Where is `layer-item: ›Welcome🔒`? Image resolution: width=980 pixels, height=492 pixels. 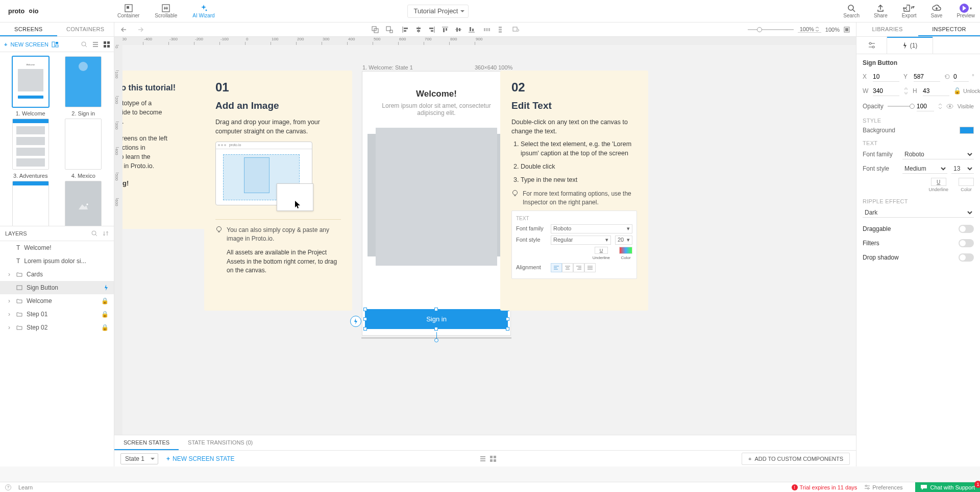
layer-item: ›Welcome🔒 is located at coordinates (57, 301).